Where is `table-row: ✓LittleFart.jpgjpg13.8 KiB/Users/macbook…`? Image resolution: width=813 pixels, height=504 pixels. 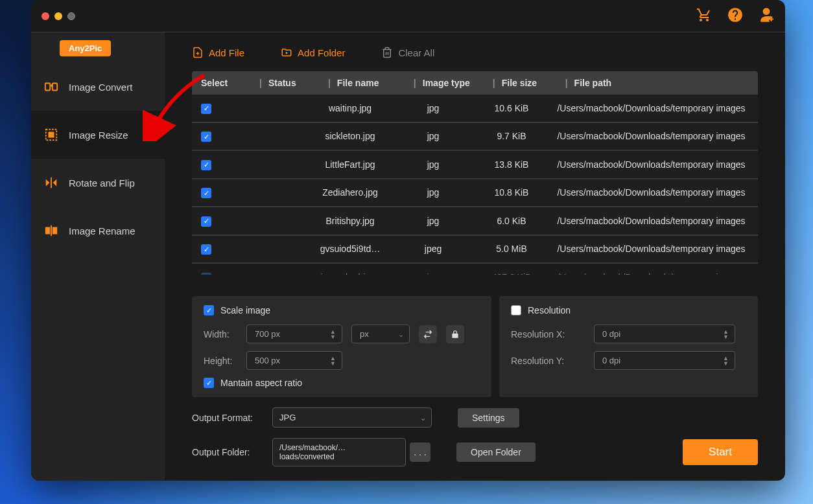 table-row: ✓LittleFart.jpgjpg13.8 KiB/Users/macbook… is located at coordinates (475, 165).